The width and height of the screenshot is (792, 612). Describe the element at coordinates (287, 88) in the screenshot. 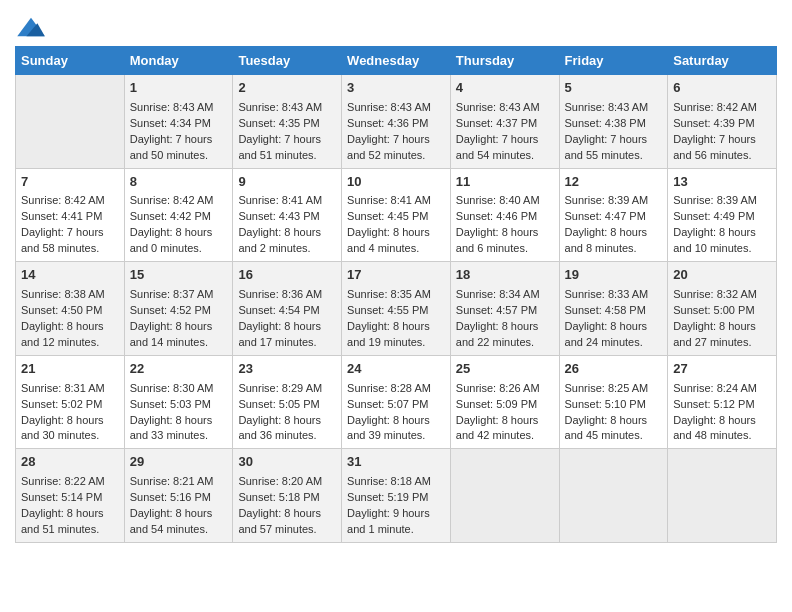

I see `day-number: 2` at that location.